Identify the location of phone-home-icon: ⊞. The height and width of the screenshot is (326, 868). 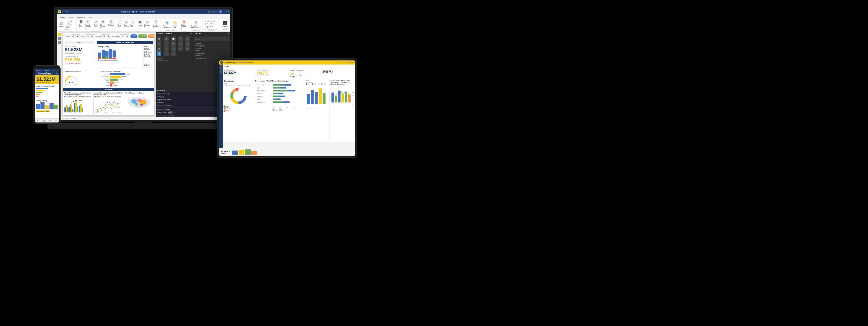
(38, 120).